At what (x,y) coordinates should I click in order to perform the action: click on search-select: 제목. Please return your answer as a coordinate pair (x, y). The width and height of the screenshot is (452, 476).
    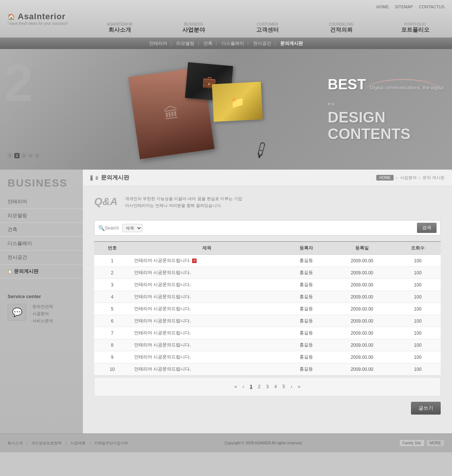
    Looking at the image, I should click on (132, 228).